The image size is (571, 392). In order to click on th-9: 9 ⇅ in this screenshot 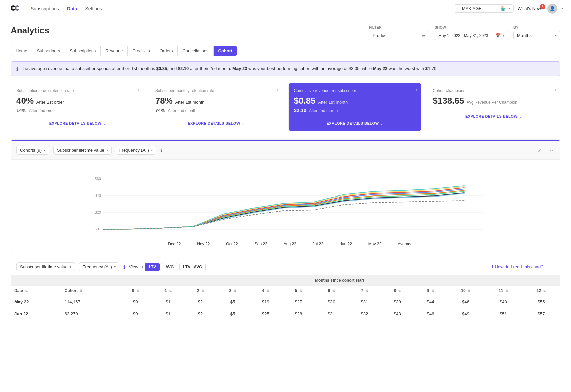, I will do `click(430, 291)`.